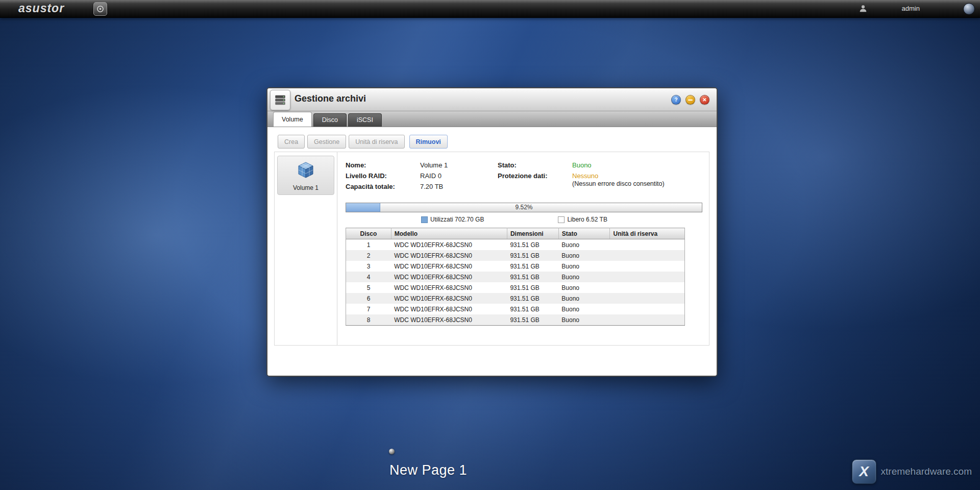 The height and width of the screenshot is (490, 980). I want to click on disk-table-row: 1WDC WD10EFRX-68JCSN0931.51 GBBuono, so click(516, 245).